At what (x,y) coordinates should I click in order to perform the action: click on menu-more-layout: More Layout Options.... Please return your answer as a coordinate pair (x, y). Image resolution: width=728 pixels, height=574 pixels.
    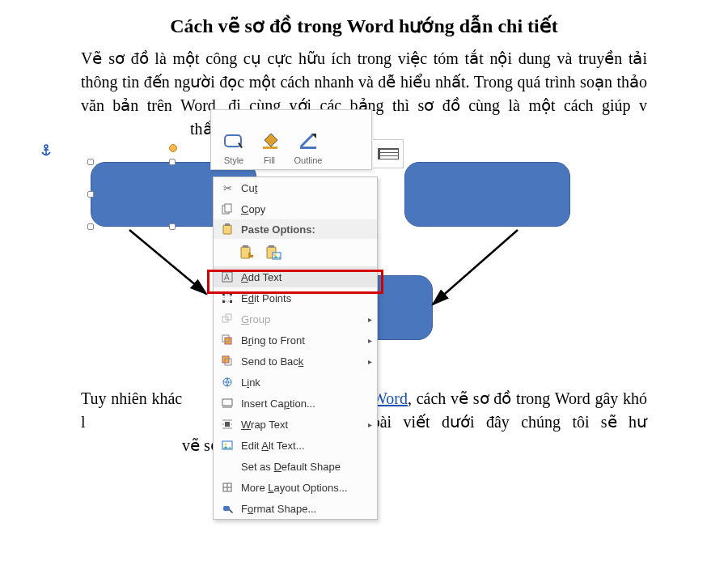
    Looking at the image, I should click on (295, 487).